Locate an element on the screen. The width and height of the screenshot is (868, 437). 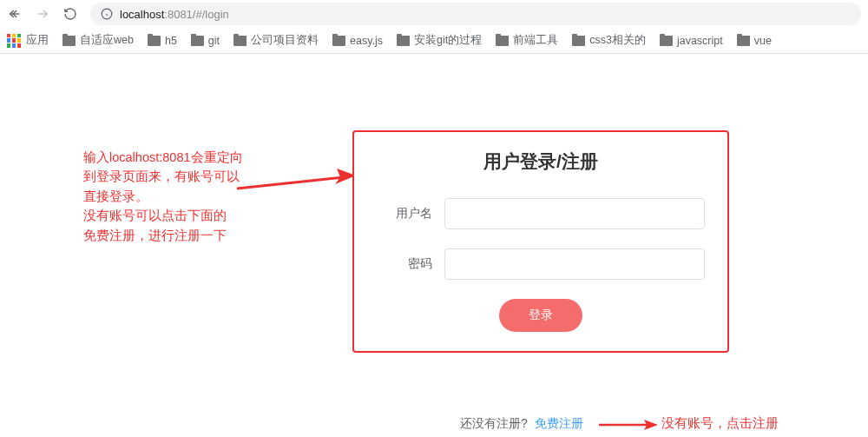
site-info-icon is located at coordinates (107, 14).